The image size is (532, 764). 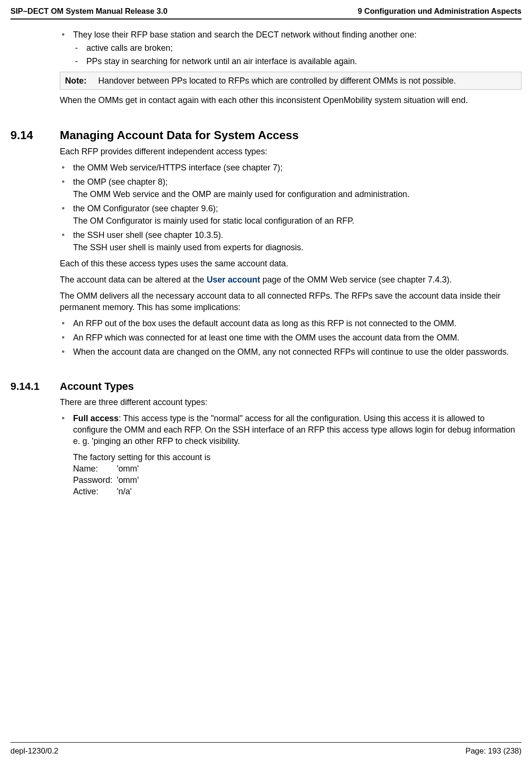 I want to click on list-text: PPs stay in searching for network until …, so click(x=222, y=61).